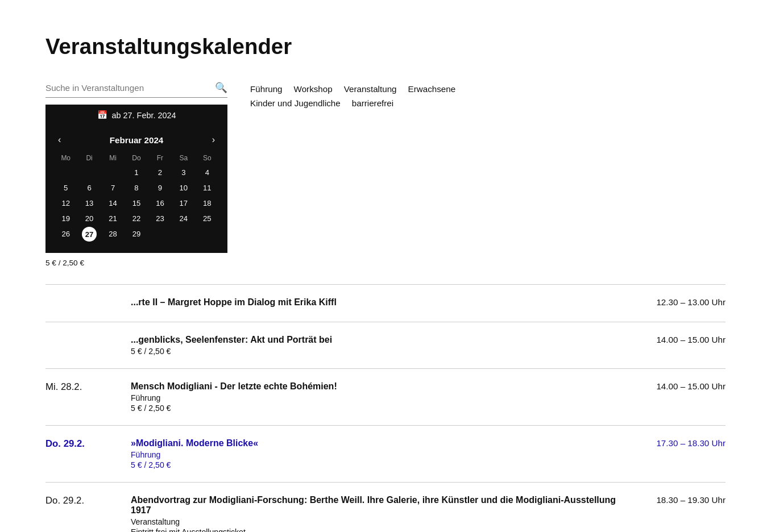 This screenshot has width=771, height=532. I want to click on filter-item-workshop: Workshop, so click(313, 89).